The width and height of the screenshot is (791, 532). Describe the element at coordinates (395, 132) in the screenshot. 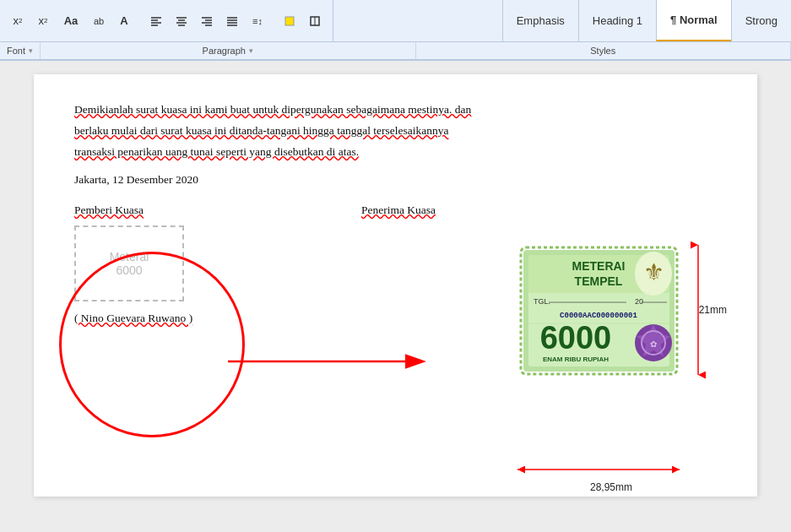

I see `paragraph-text-2: berlaku mulai dari surat kuasa ini ditan…` at that location.